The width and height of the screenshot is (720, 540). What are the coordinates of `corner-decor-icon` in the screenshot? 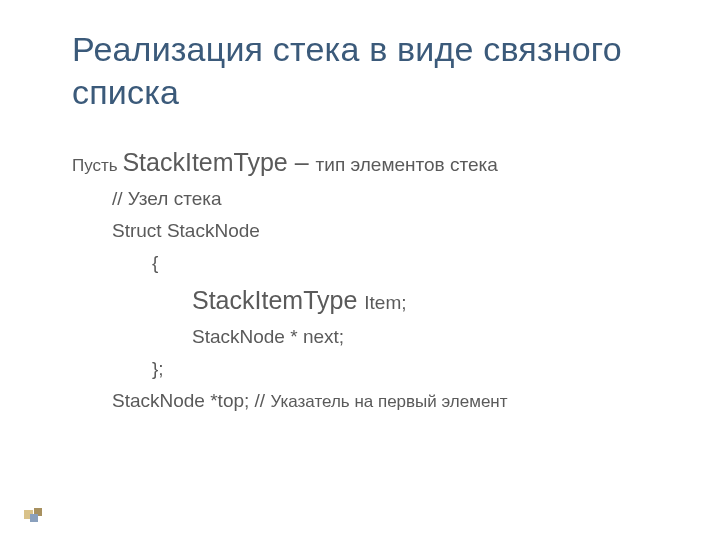 It's located at (41, 515).